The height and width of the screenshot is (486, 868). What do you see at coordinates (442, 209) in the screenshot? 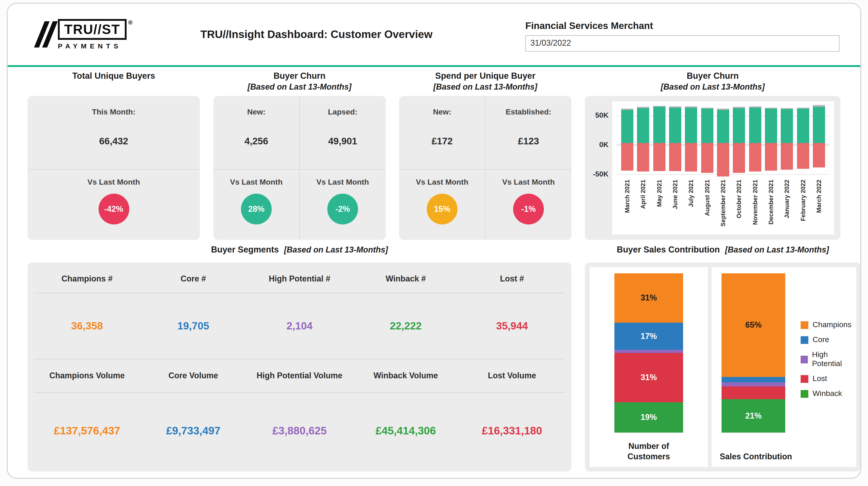
I see `spend-new-change-badge: 15%` at bounding box center [442, 209].